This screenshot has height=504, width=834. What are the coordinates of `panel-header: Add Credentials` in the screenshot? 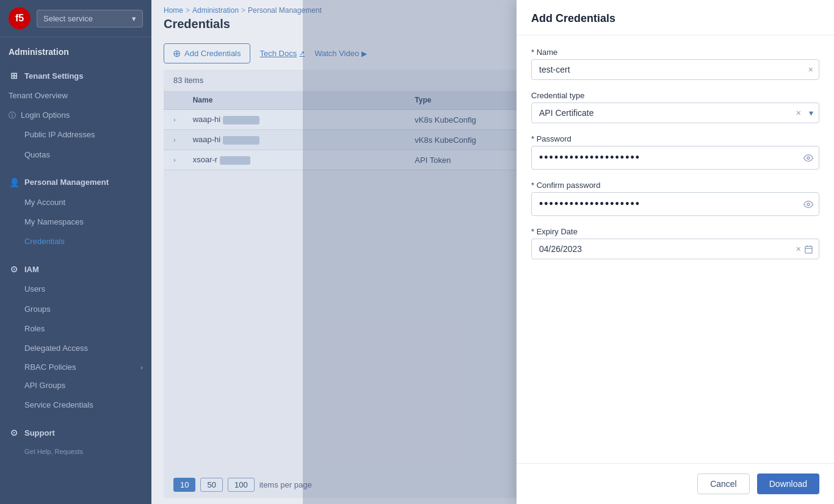 It's located at (675, 18).